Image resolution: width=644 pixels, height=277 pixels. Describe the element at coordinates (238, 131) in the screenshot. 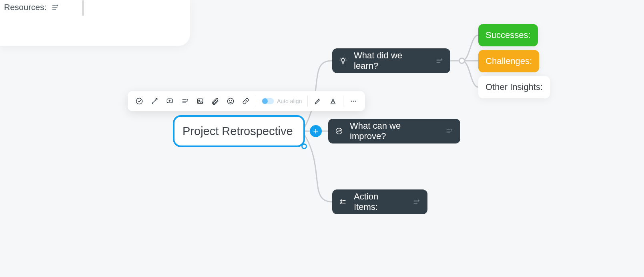

I see `central-node-title: Project Retrospective` at that location.